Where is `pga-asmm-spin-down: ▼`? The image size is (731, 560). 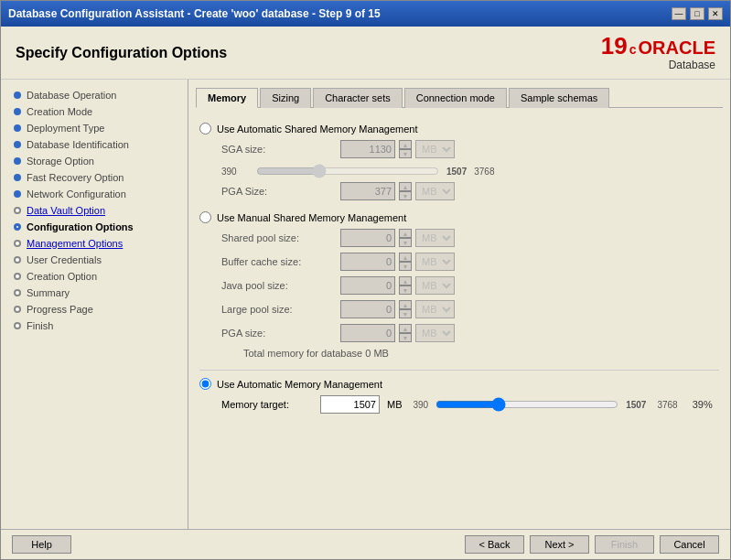
pga-asmm-spin-down: ▼ is located at coordinates (405, 196).